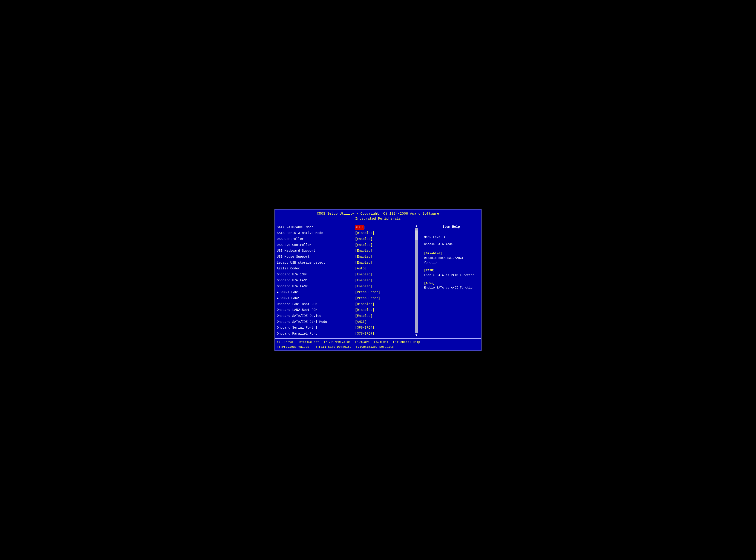 This screenshot has height=560, width=756. What do you see at coordinates (293, 347) in the screenshot?
I see `footer-prev: F5:Previous Values` at bounding box center [293, 347].